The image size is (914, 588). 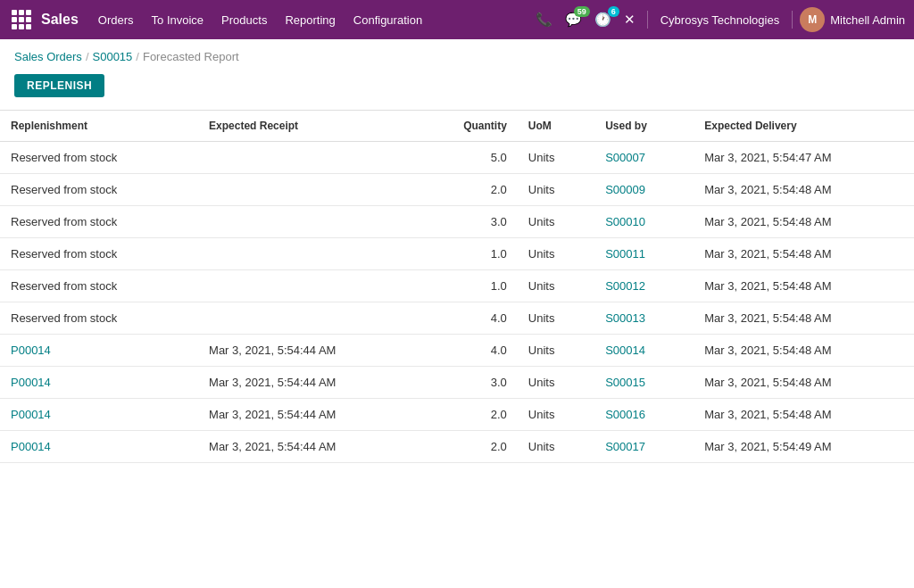 I want to click on phone-icon: 📞, so click(x=544, y=20).